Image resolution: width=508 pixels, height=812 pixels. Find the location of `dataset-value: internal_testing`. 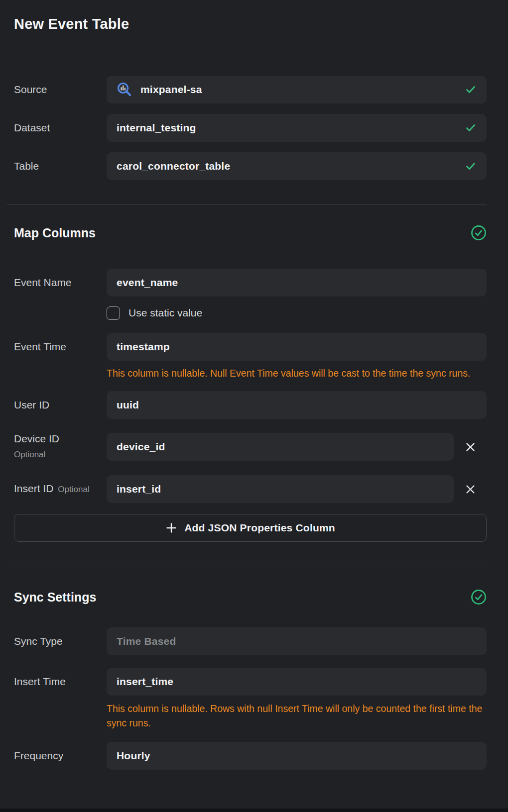

dataset-value: internal_testing is located at coordinates (156, 128).